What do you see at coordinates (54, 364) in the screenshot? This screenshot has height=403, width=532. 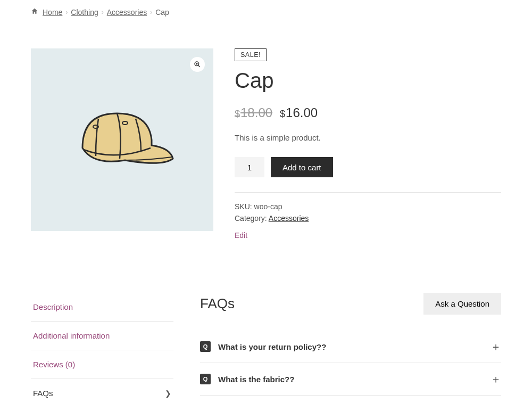 I see `tab-label: Reviews (0)` at bounding box center [54, 364].